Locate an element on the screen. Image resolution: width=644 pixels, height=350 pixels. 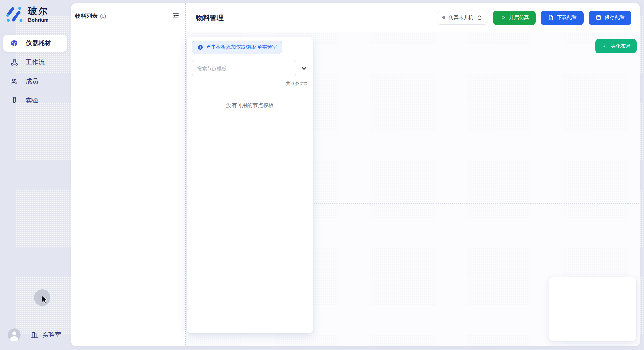
play-icon is located at coordinates (503, 18).